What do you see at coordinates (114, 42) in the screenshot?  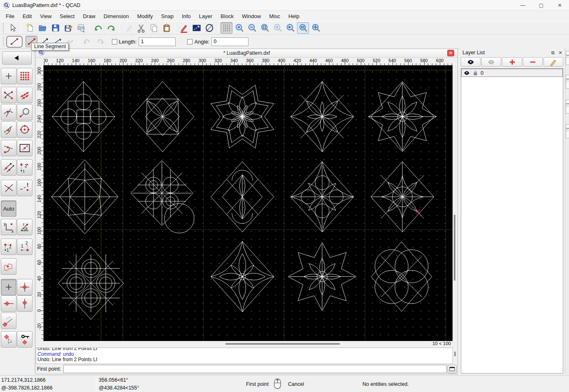 I see `length-checkbox` at bounding box center [114, 42].